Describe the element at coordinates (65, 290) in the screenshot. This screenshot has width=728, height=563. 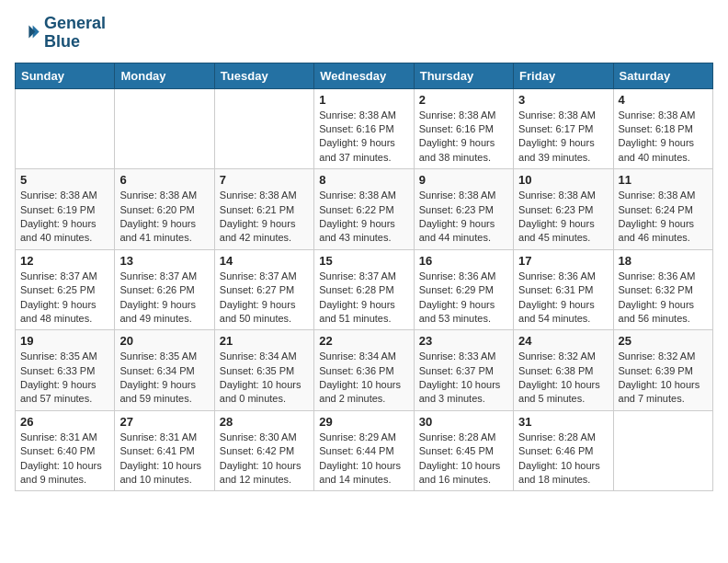
I see `calendar-cell: 12Sunrise: 8:37 AM Sunset: 6:25 PM Dayli…` at that location.